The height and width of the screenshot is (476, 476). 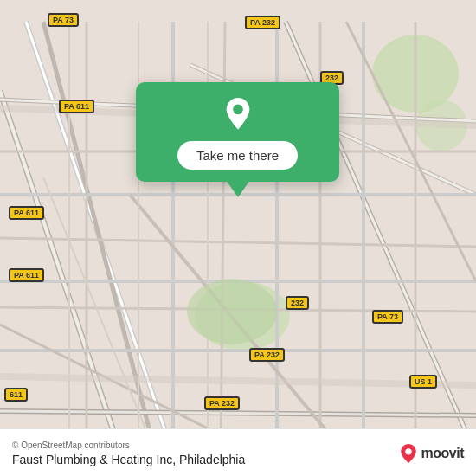 I want to click on road-sign-pa611-3: PA 611, so click(x=26, y=275).